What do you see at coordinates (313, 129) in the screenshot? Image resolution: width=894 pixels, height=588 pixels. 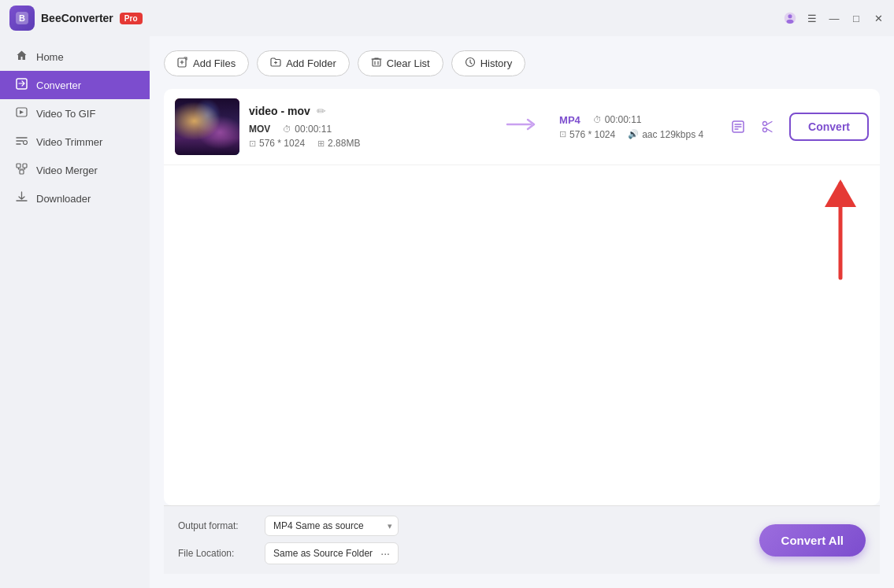 I see `source-duration: 00:00:11` at bounding box center [313, 129].